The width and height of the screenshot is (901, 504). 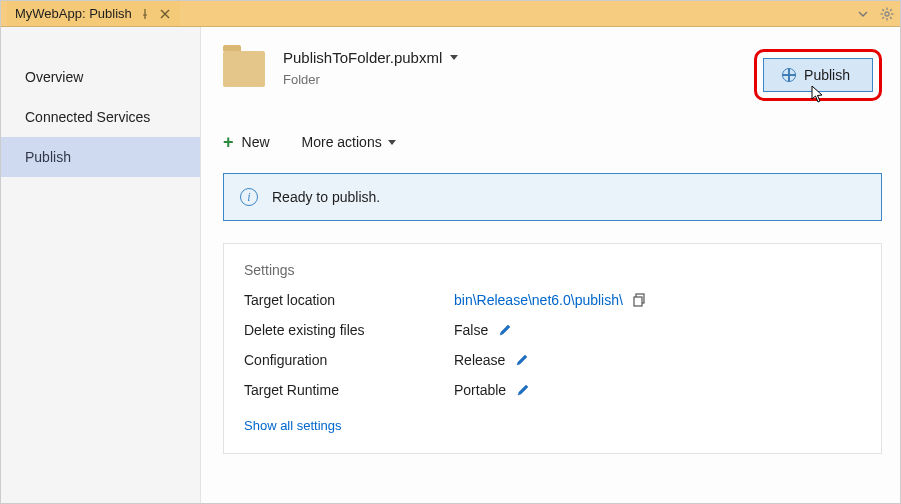 I want to click on status-banner: i Ready to publish., so click(x=552, y=197).